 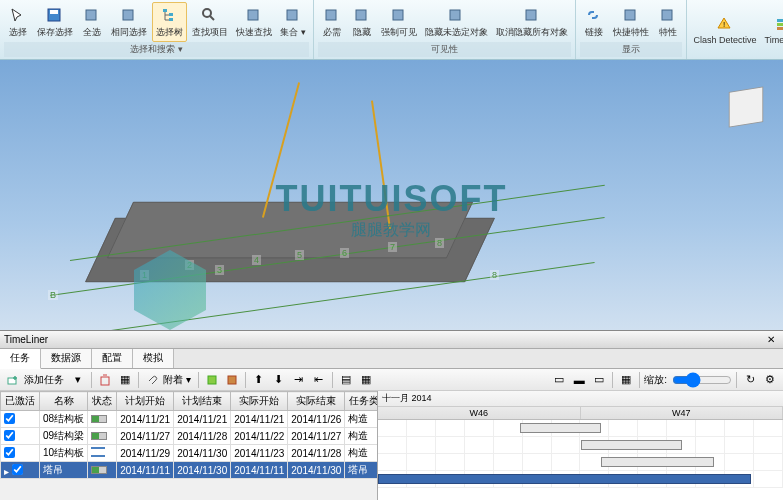 I want to click on gantt-refresh: ↻, so click(x=750, y=380).